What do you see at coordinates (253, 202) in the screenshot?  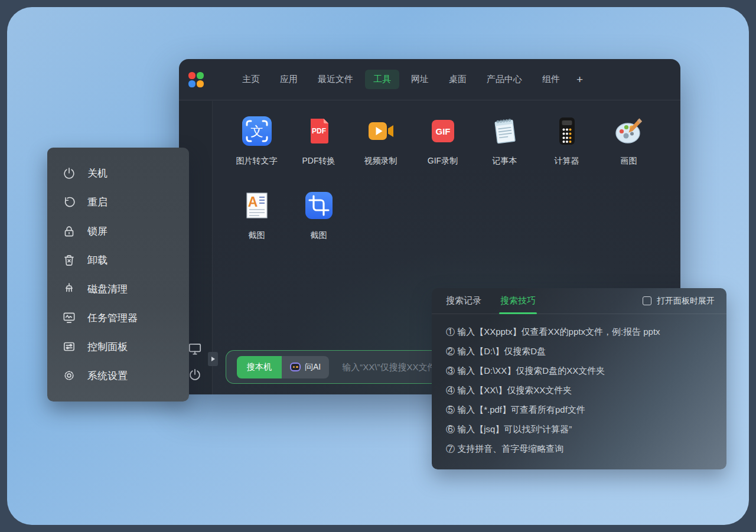 I see `svg-text: A` at bounding box center [253, 202].